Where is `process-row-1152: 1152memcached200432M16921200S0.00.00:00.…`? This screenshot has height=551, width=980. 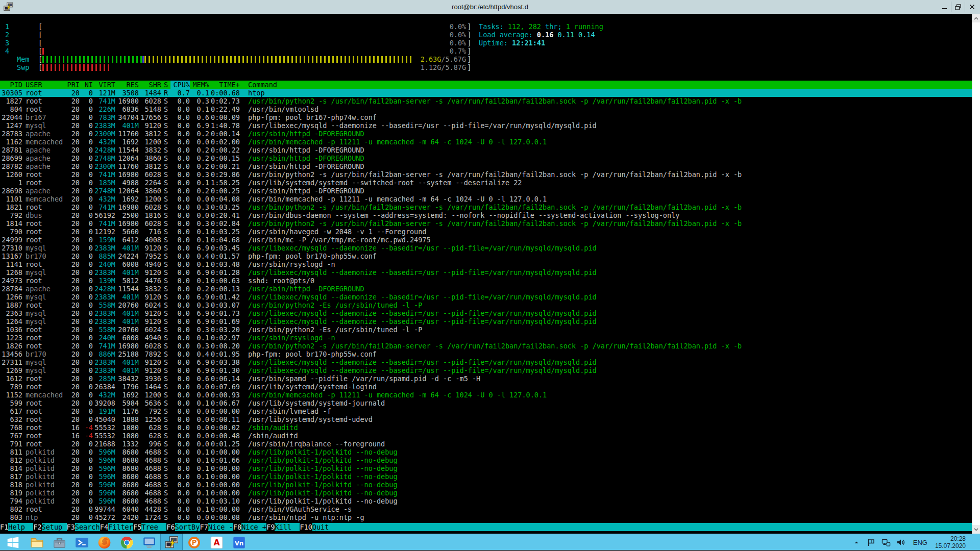
process-row-1152: 1152memcached200432M16921200S0.00.00:00.… is located at coordinates (486, 395).